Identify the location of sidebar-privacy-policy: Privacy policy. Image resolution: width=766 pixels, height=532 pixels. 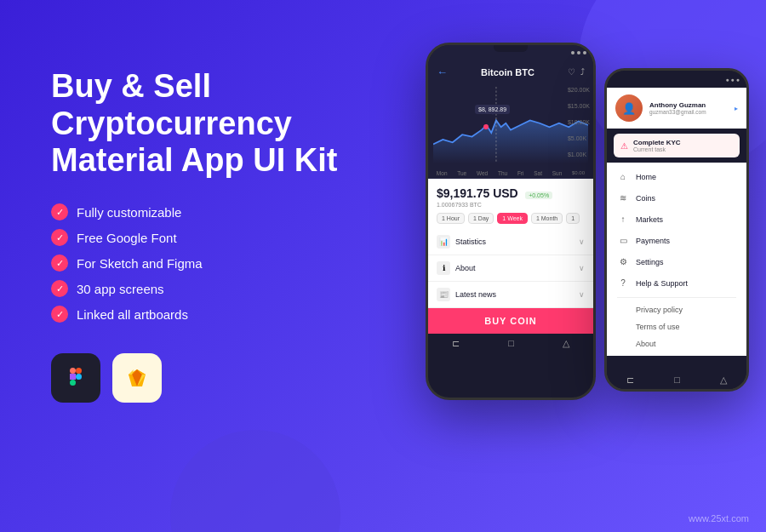
(677, 310).